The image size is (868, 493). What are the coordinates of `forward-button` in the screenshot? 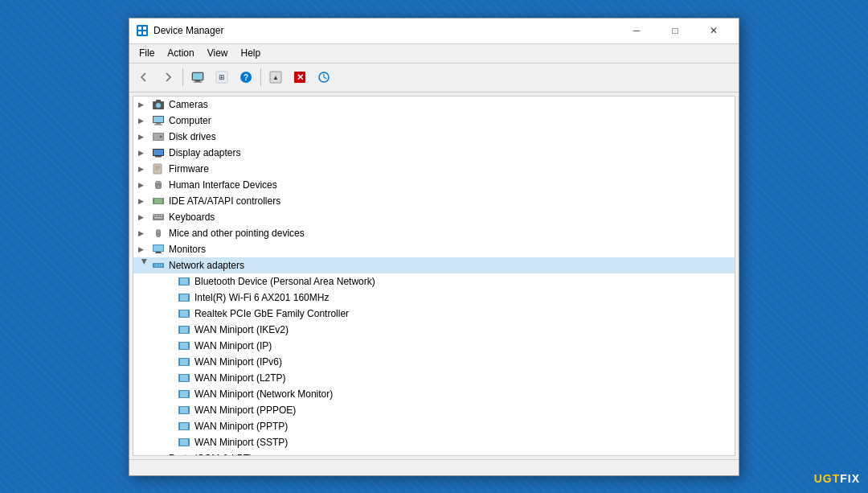 It's located at (168, 77).